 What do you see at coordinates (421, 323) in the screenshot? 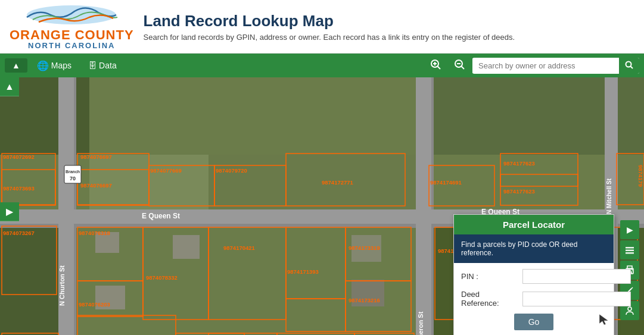
I see `svg-text: N Cameron St` at bounding box center [421, 323].